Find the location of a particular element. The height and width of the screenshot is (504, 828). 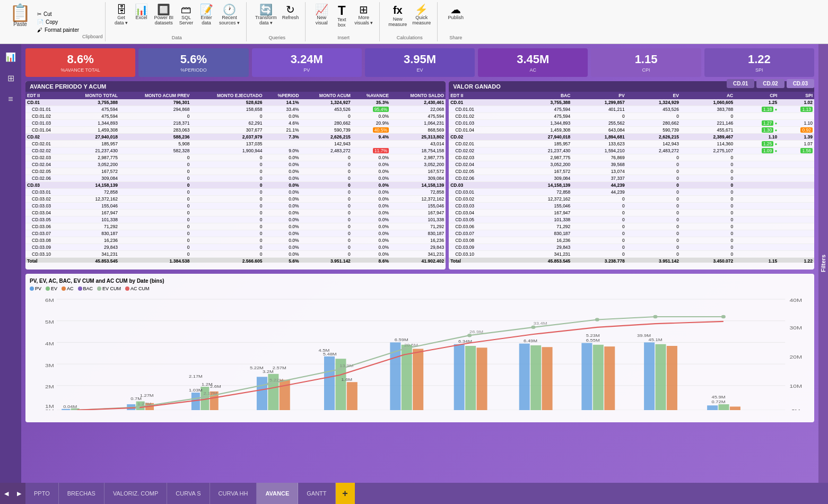

col-monto-acum: MONTO ACUM is located at coordinates (327, 95).